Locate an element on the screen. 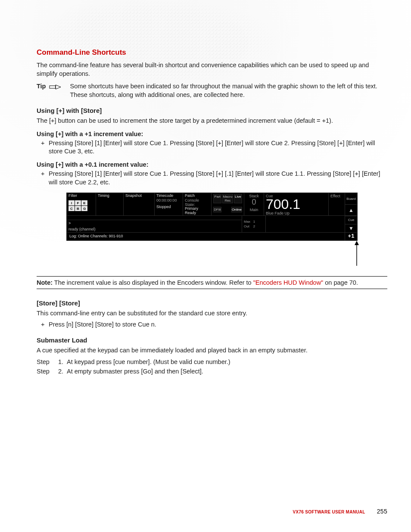 Image resolution: width=411 pixels, height=532 pixels. filter-label: Filter is located at coordinates (81, 196).